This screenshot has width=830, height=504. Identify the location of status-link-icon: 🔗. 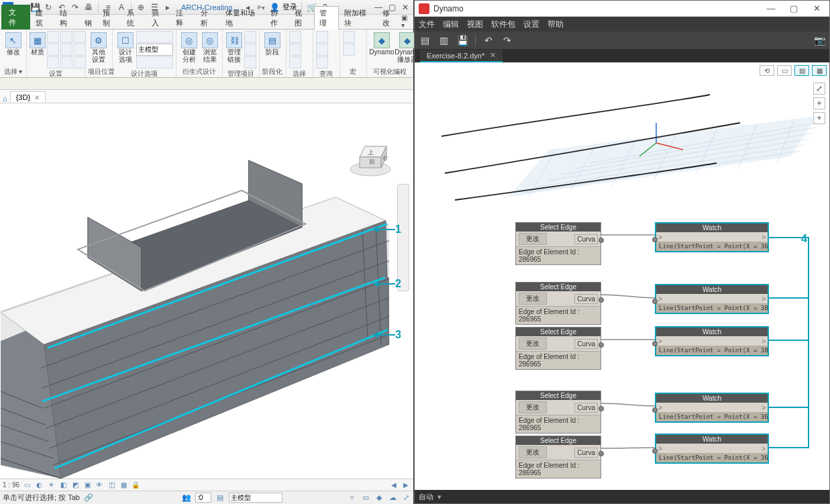
(89, 498).